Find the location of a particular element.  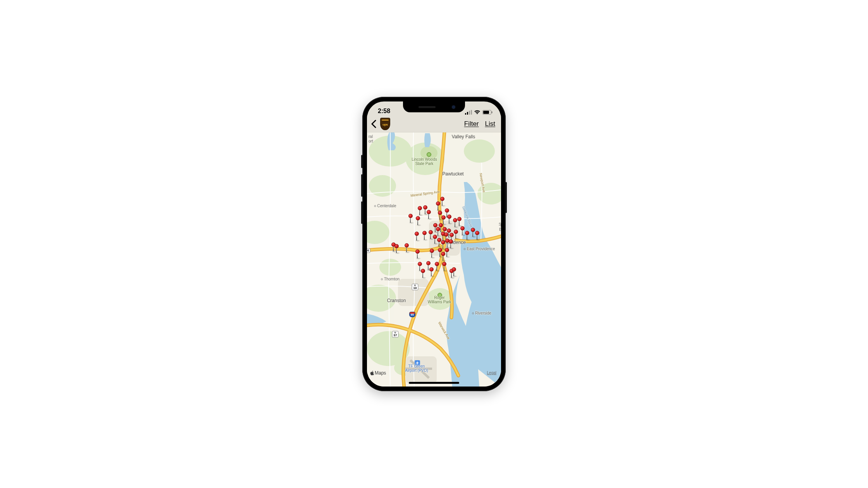

route-shield: 95 is located at coordinates (412, 314).